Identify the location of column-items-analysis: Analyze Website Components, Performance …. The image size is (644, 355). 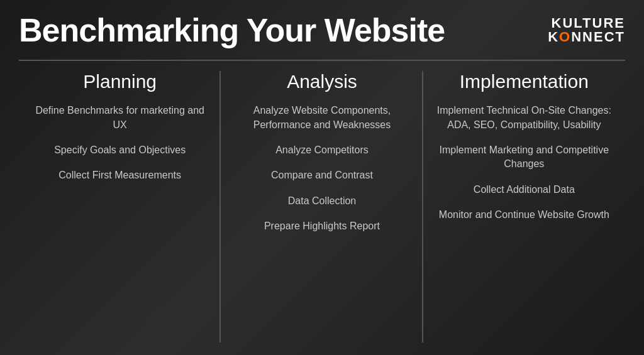
(322, 168).